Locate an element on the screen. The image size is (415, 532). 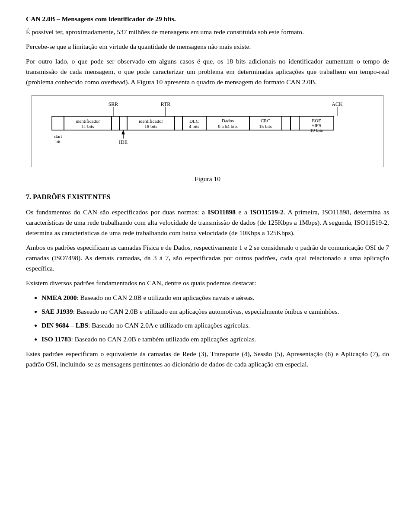
figure-caption: Figura 10 is located at coordinates (208, 179).